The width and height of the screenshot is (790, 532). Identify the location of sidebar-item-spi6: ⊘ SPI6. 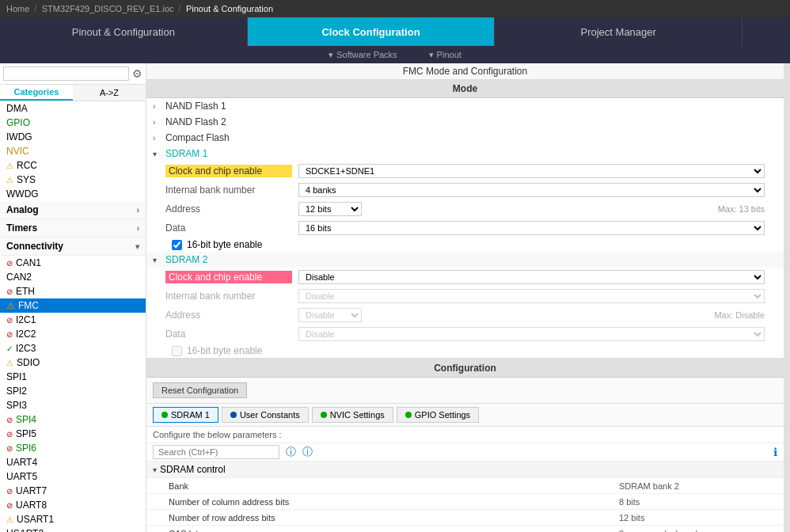
(73, 448).